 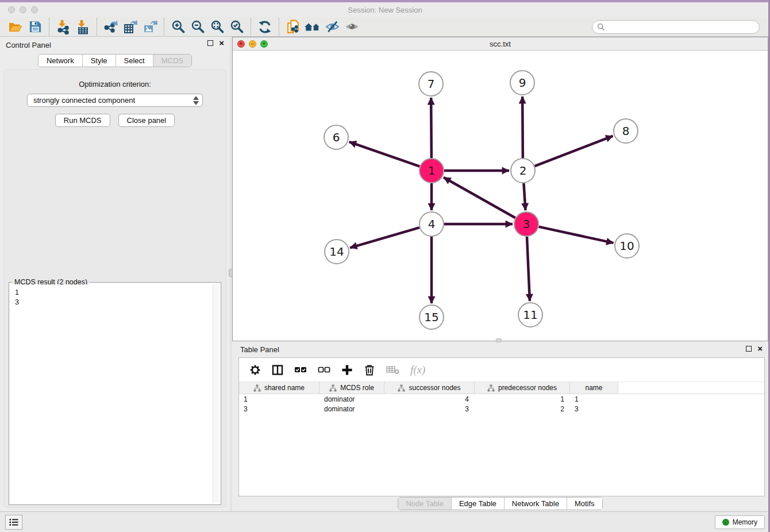 I want to click on delete-table-button, so click(x=393, y=370).